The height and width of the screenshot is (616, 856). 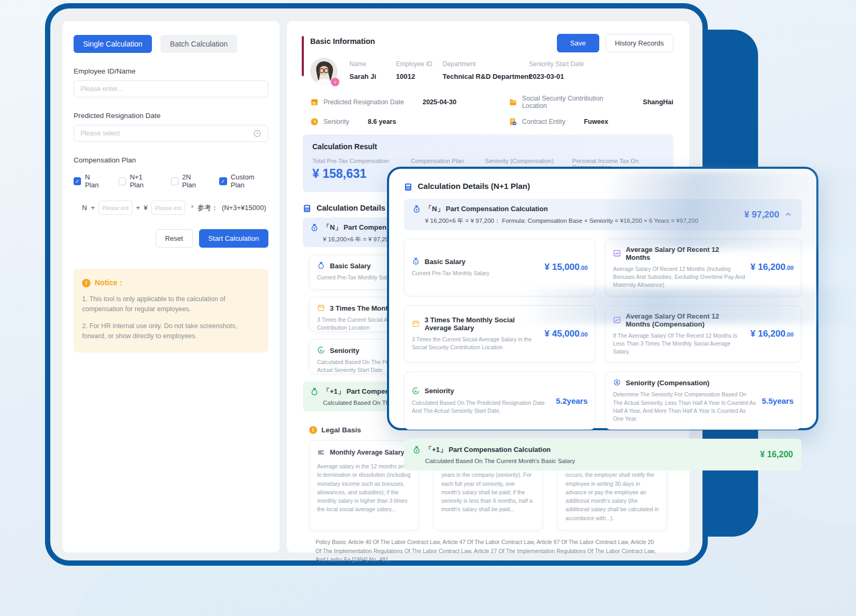 I want to click on plus-part-title: 「+1」 Part Compensation Calculation, so click(x=488, y=450).